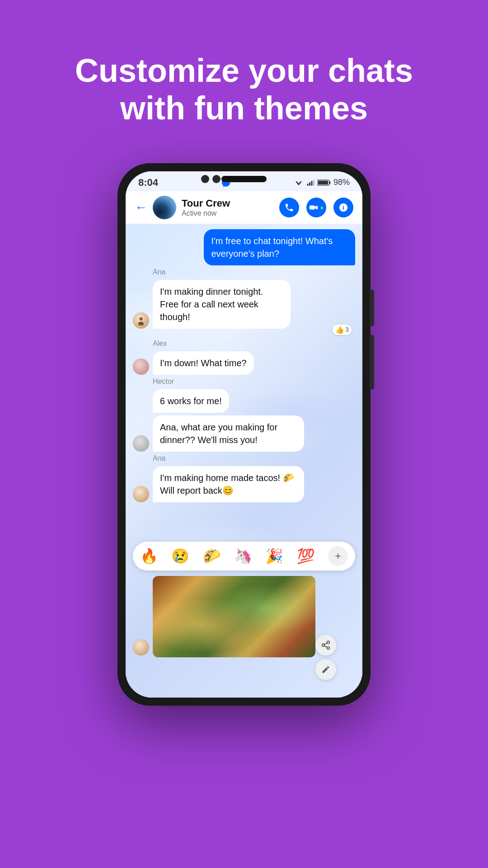 This screenshot has height=868, width=488. Describe the element at coordinates (254, 272) in the screenshot. I see `sender-name-ana1: Ana` at that location.